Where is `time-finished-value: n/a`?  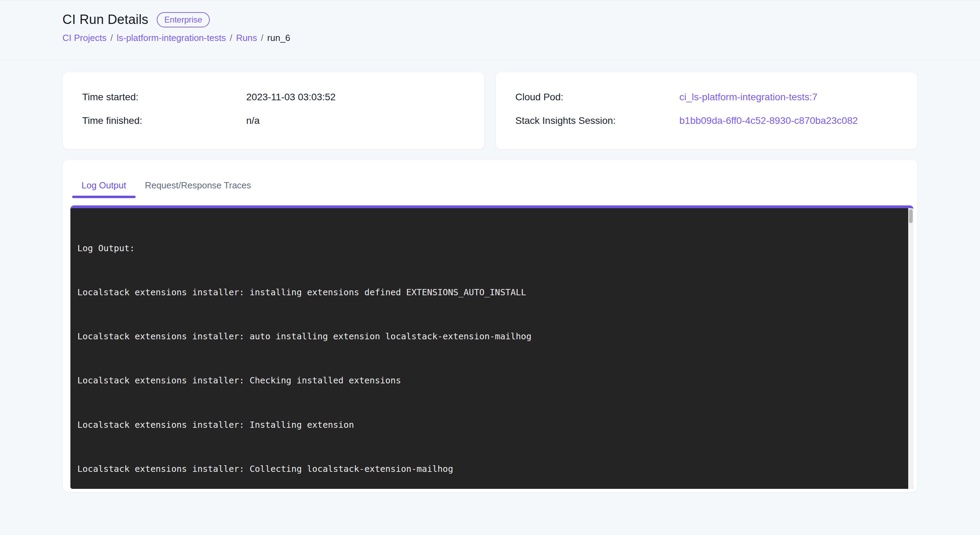 time-finished-value: n/a is located at coordinates (253, 121).